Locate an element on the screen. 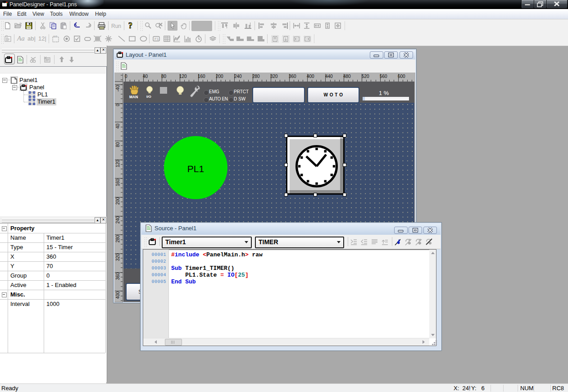 This screenshot has width=568, height=392. svg-text: F1 is located at coordinates (157, 39).